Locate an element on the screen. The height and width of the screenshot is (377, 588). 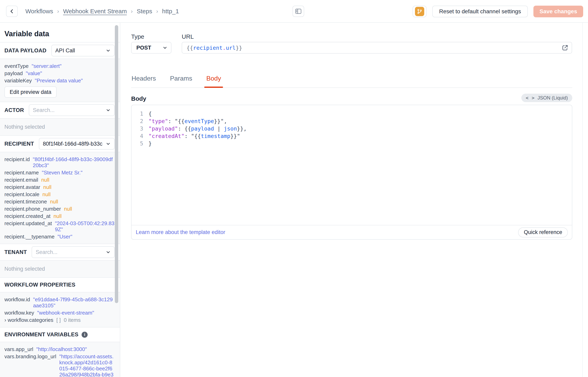
code-text: } is located at coordinates (150, 143).